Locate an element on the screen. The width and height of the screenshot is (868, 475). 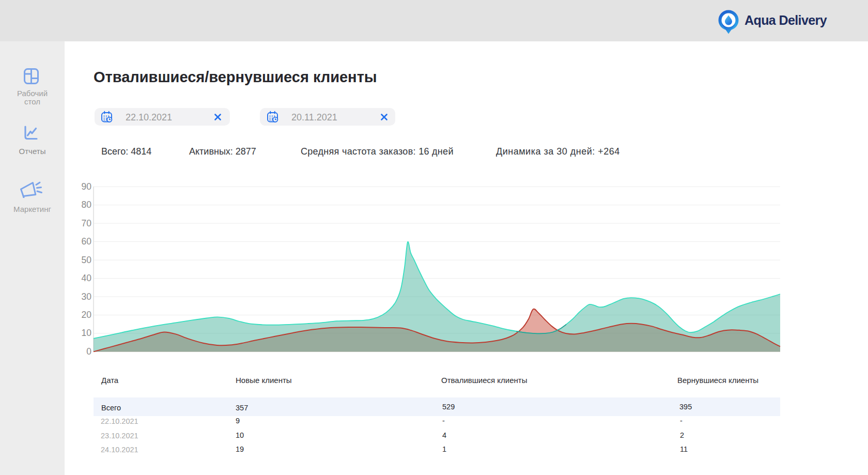
svg-text: 90 is located at coordinates (87, 187).